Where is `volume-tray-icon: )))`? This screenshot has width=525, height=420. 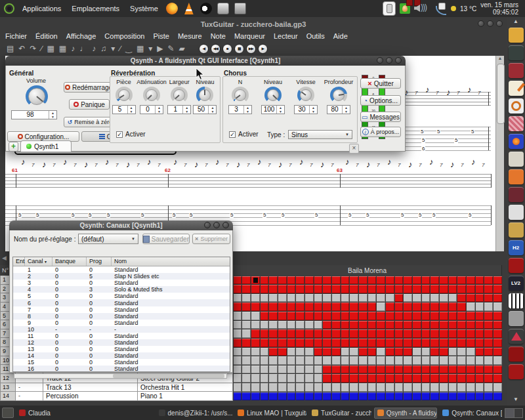 volume-tray-icon: ))) is located at coordinates (423, 9).